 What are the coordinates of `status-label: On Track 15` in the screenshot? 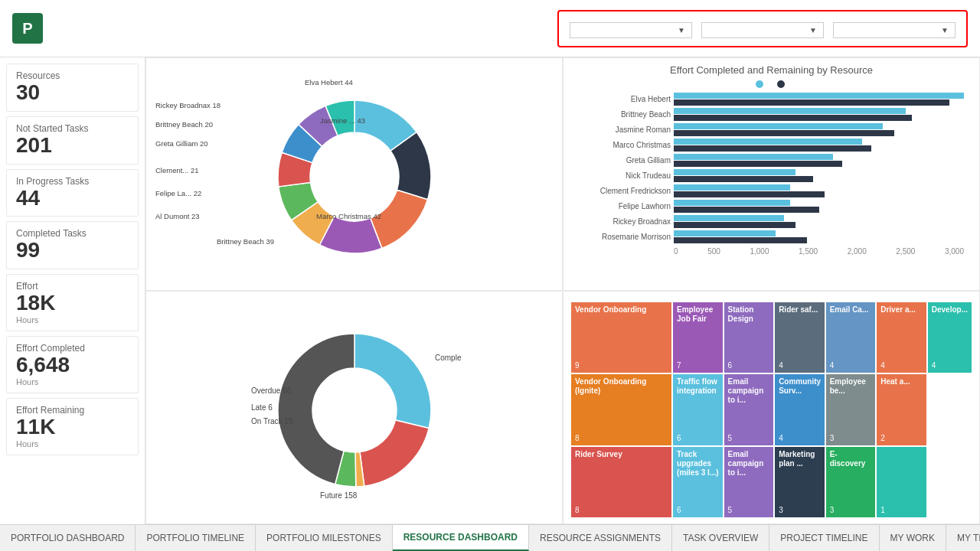 It's located at (273, 421).